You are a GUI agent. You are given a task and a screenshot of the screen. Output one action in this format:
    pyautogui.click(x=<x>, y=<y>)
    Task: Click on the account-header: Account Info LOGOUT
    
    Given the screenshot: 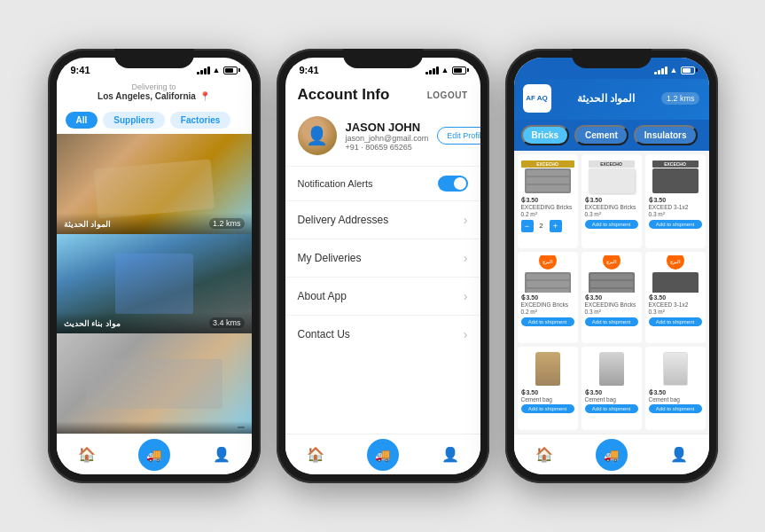 What is the action you would take?
    pyautogui.click(x=383, y=94)
    